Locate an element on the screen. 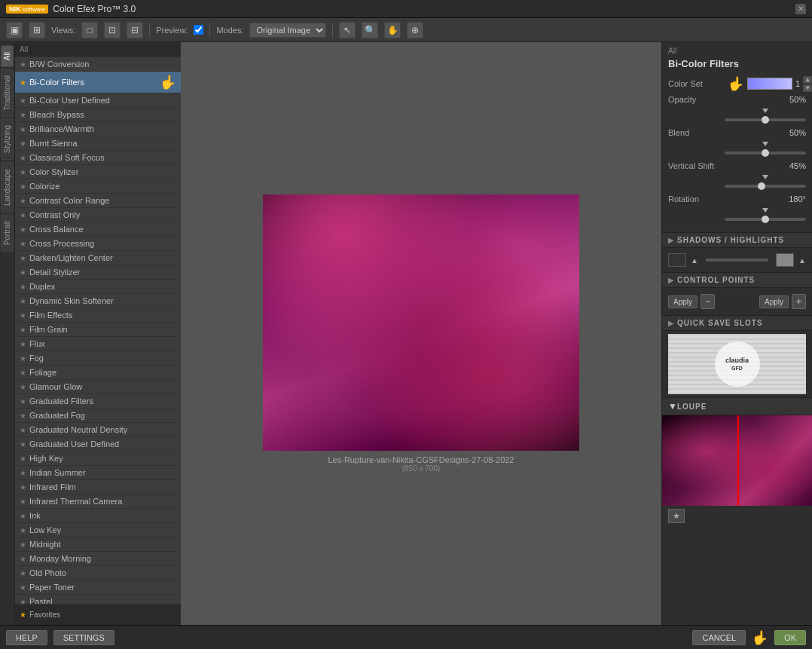 This screenshot has width=812, height=649. color-set-arrows: ▲ ▼ is located at coordinates (807, 84).